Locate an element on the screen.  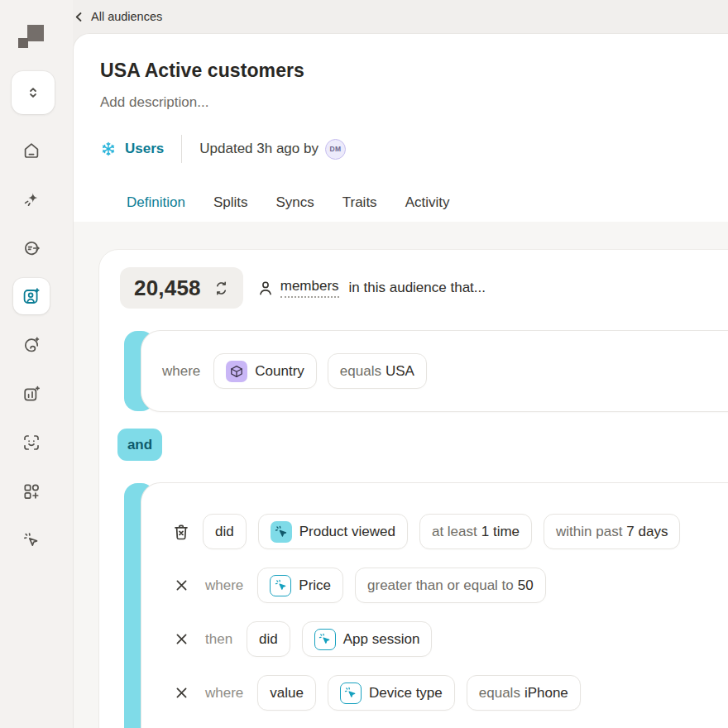
app-logo-icon is located at coordinates (36, 25).